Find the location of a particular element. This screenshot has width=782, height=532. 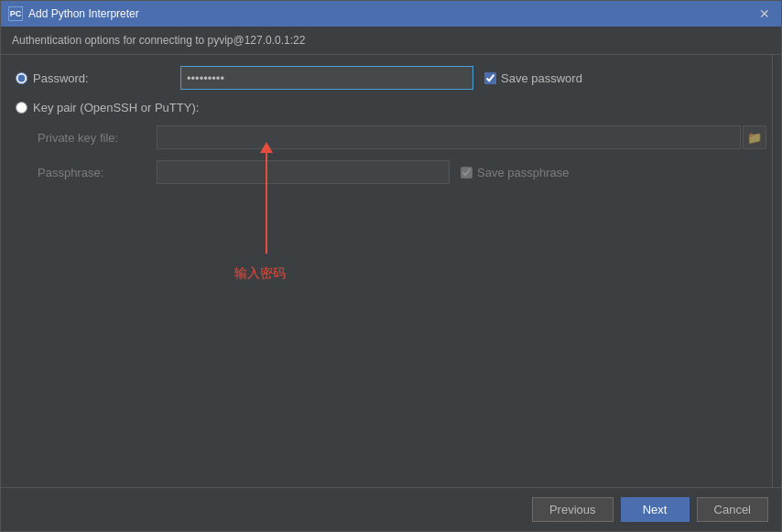

keypair-radio-label: Key pair (OpenSSH or PuTTY): is located at coordinates (107, 108).